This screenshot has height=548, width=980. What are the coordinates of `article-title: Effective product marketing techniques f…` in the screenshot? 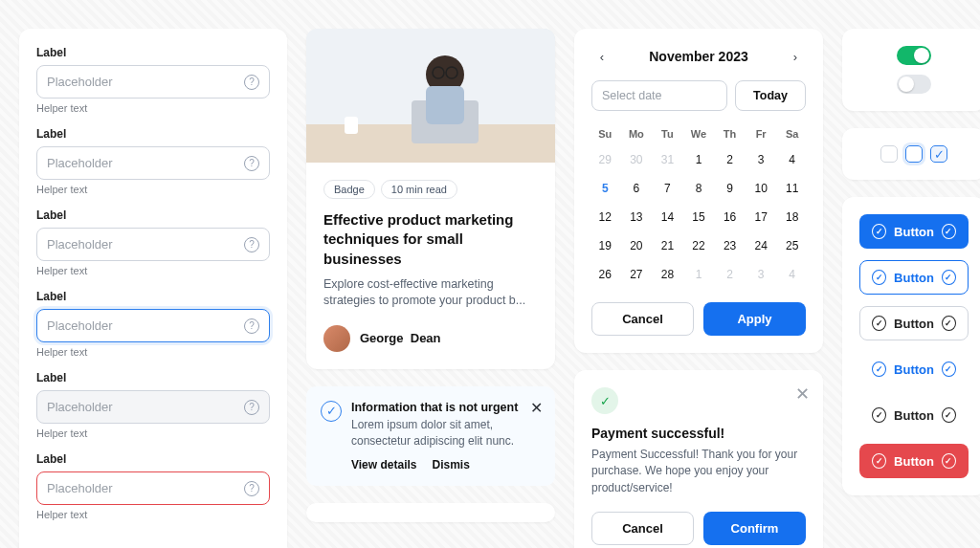 It's located at (431, 239).